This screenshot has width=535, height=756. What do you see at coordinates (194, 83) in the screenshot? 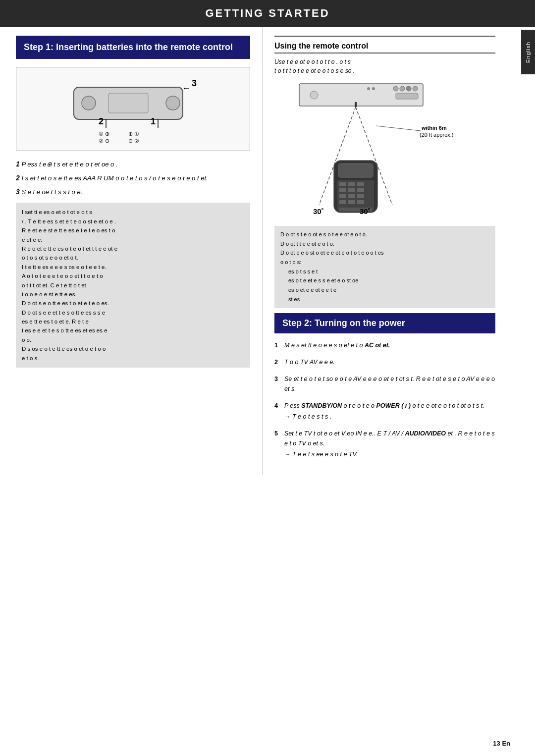
I see `svg-text: 3` at bounding box center [194, 83].